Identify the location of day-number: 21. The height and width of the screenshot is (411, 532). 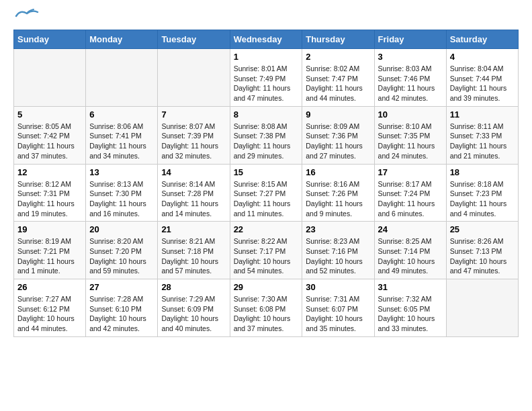
(193, 230).